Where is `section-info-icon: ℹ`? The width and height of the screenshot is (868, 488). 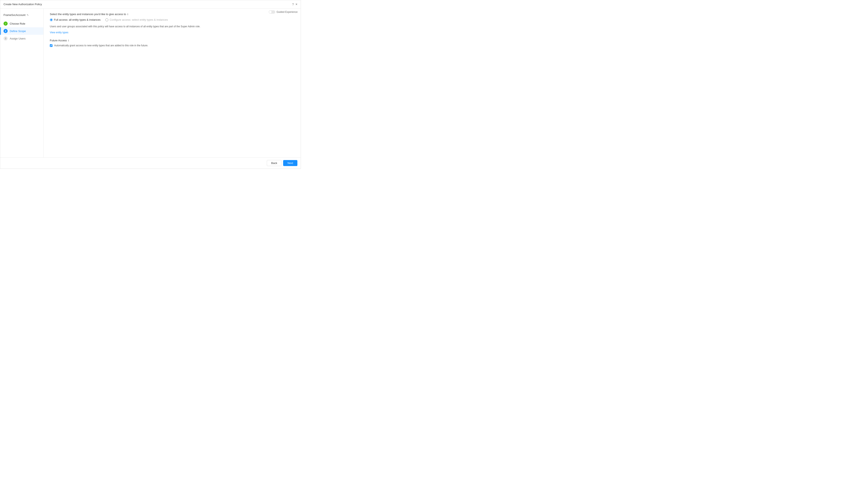 section-info-icon: ℹ is located at coordinates (128, 14).